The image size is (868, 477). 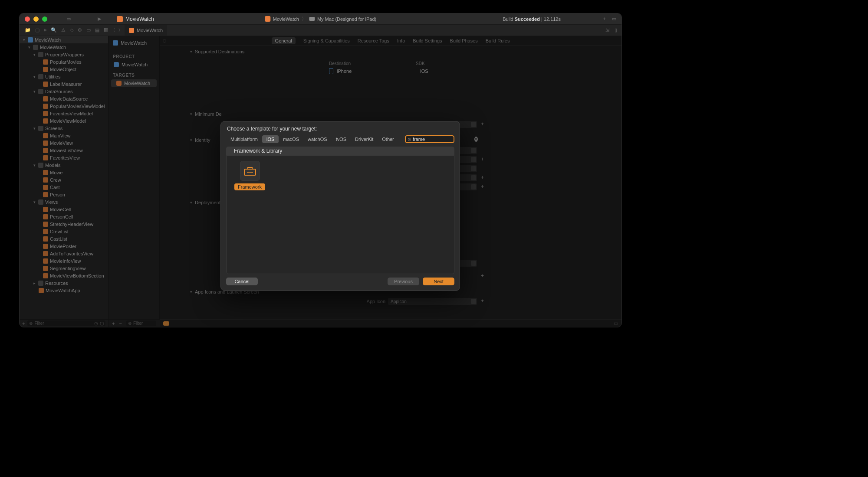 I want to click on plus-icon: +, so click(x=605, y=19).